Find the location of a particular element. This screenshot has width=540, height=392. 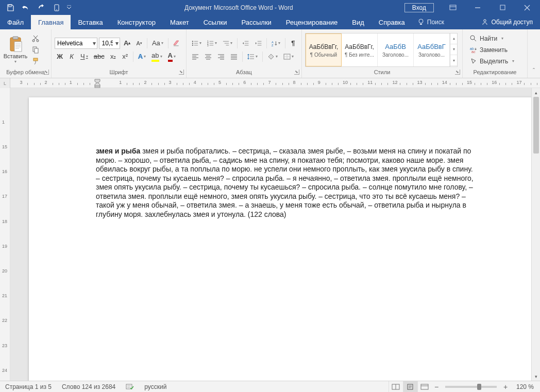

font-color-icon: A is located at coordinates (172, 57).